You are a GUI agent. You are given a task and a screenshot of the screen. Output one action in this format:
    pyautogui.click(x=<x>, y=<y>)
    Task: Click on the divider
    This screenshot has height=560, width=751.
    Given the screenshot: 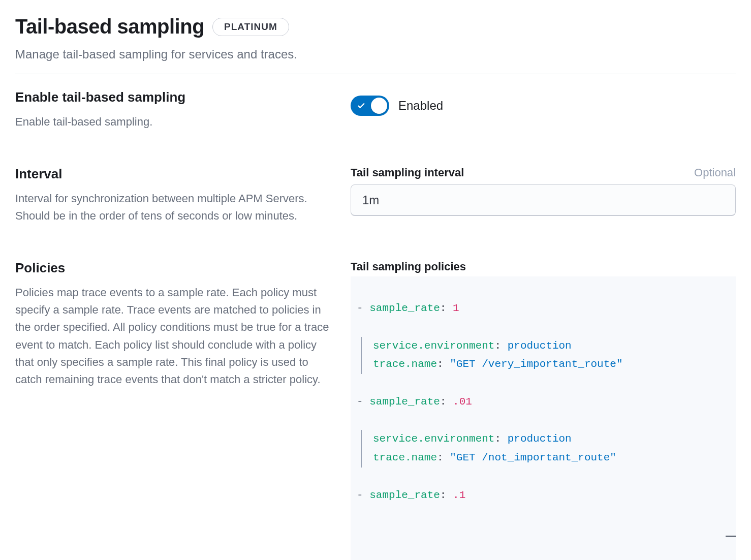 What is the action you would take?
    pyautogui.click(x=376, y=74)
    